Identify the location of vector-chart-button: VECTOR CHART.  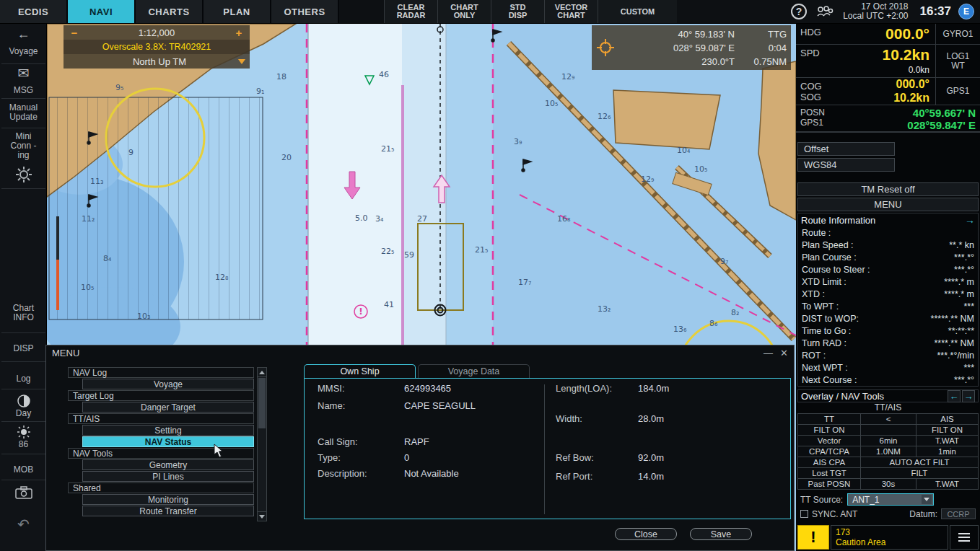
(571, 12).